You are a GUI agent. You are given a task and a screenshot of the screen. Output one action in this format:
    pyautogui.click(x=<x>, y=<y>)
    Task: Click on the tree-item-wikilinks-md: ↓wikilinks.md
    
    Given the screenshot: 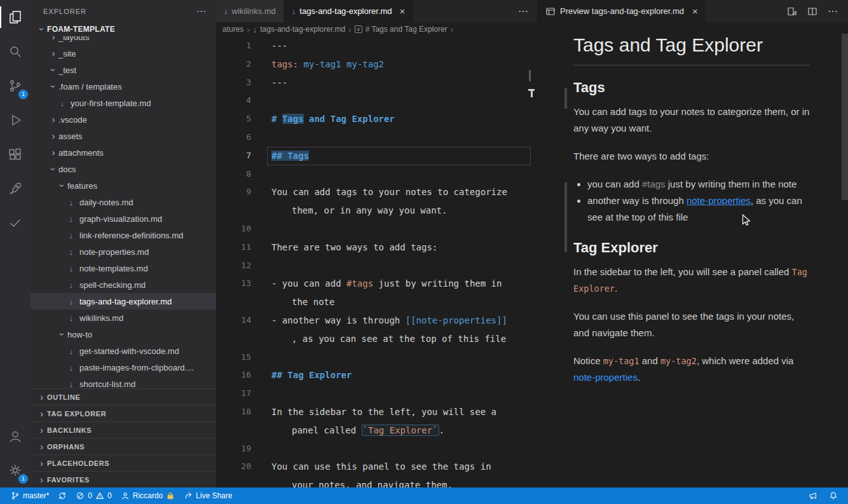 What is the action you would take?
    pyautogui.click(x=123, y=318)
    